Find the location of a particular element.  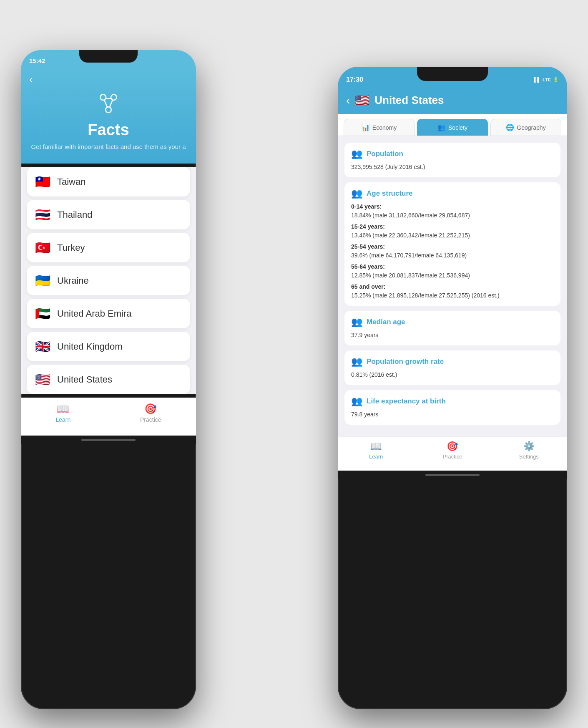

right-nav-practice: 🎯 Practice is located at coordinates (452, 451).